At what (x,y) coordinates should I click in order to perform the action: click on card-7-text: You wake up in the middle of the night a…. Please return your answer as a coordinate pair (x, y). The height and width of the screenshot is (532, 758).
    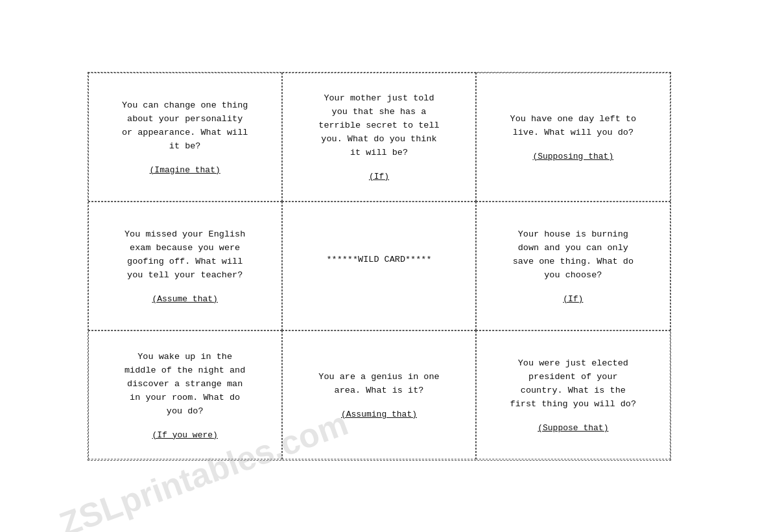
    Looking at the image, I should click on (185, 385).